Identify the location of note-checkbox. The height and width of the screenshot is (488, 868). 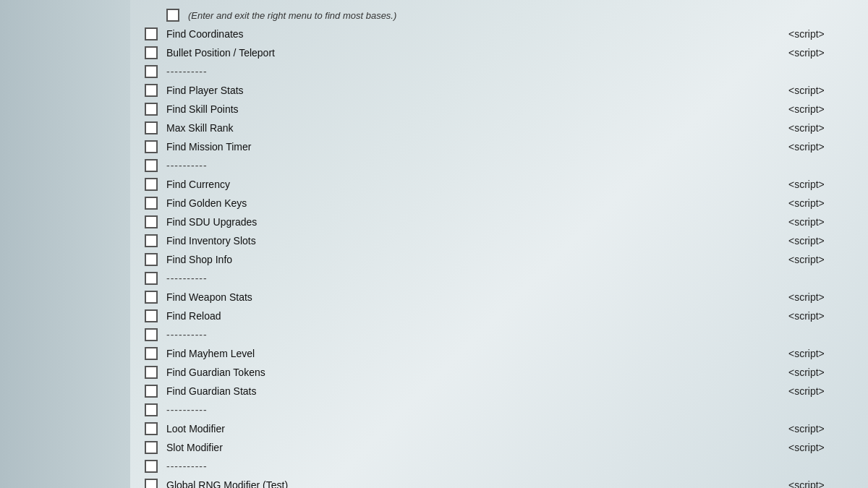
(173, 15).